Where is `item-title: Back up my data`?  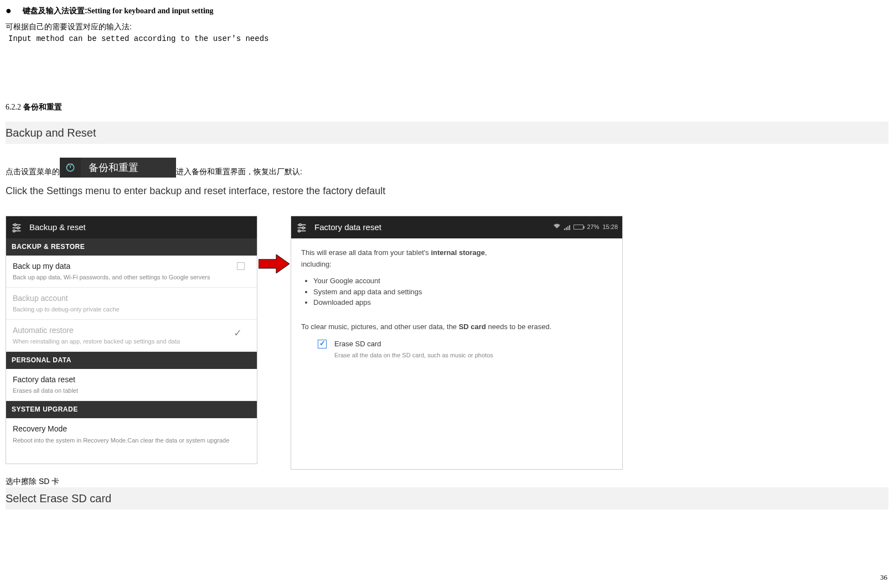 item-title: Back up my data is located at coordinates (125, 266).